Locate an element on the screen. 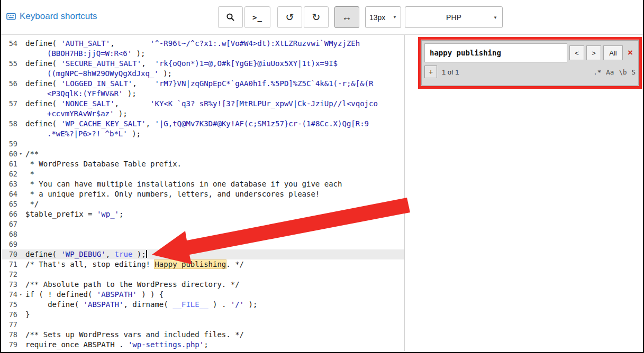 This screenshot has height=353, width=644. line-number: 61 is located at coordinates (12, 164).